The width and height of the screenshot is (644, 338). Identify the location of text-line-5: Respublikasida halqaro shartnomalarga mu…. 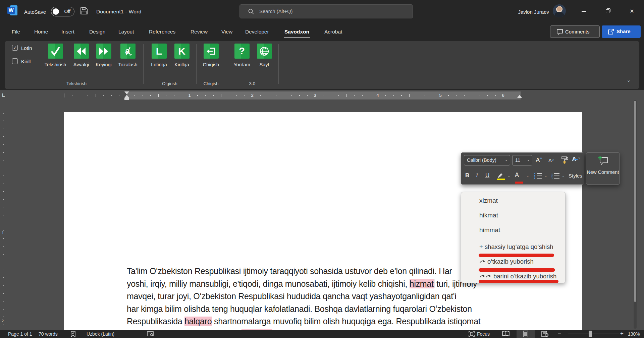
(323, 321).